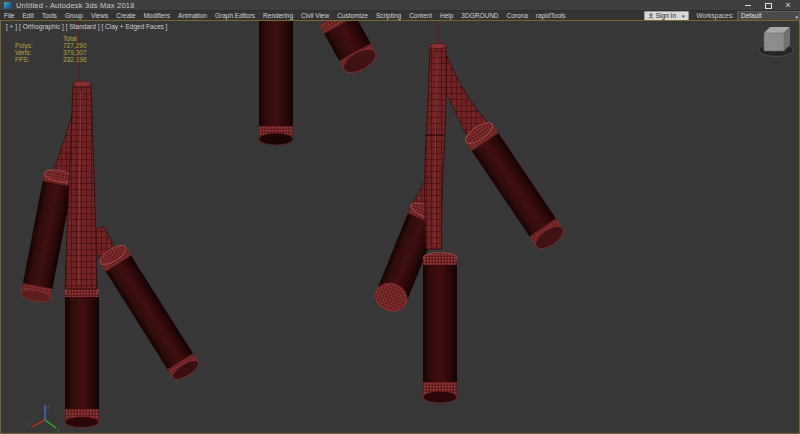 This screenshot has height=434, width=800. What do you see at coordinates (76, 6) in the screenshot?
I see `window-title: Untitled - Autodesk 3ds Max 2018` at bounding box center [76, 6].